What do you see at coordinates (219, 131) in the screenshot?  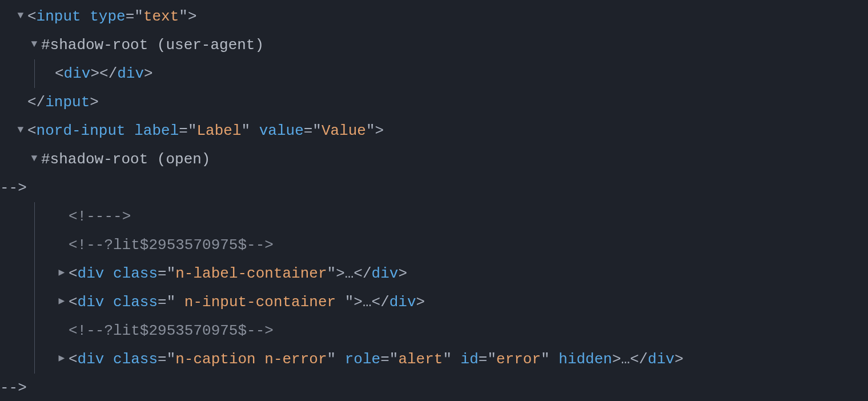 I see `attr-value: Label` at bounding box center [219, 131].